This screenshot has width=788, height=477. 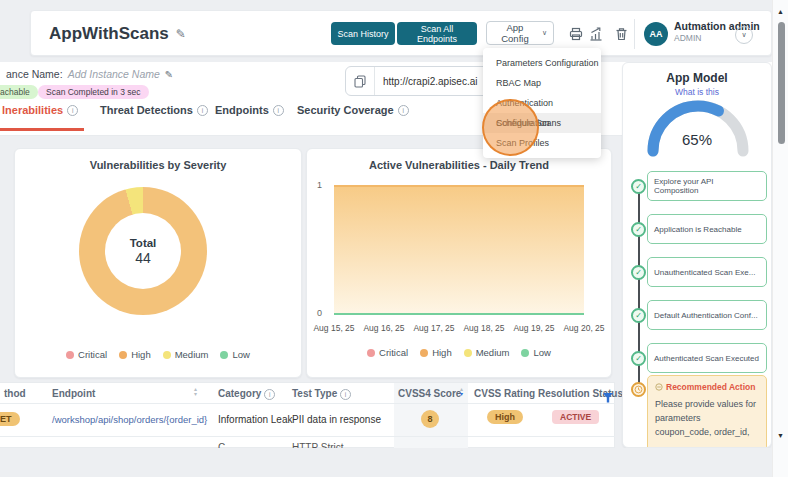 I want to click on step-item: Explore your API Composition, so click(x=707, y=186).